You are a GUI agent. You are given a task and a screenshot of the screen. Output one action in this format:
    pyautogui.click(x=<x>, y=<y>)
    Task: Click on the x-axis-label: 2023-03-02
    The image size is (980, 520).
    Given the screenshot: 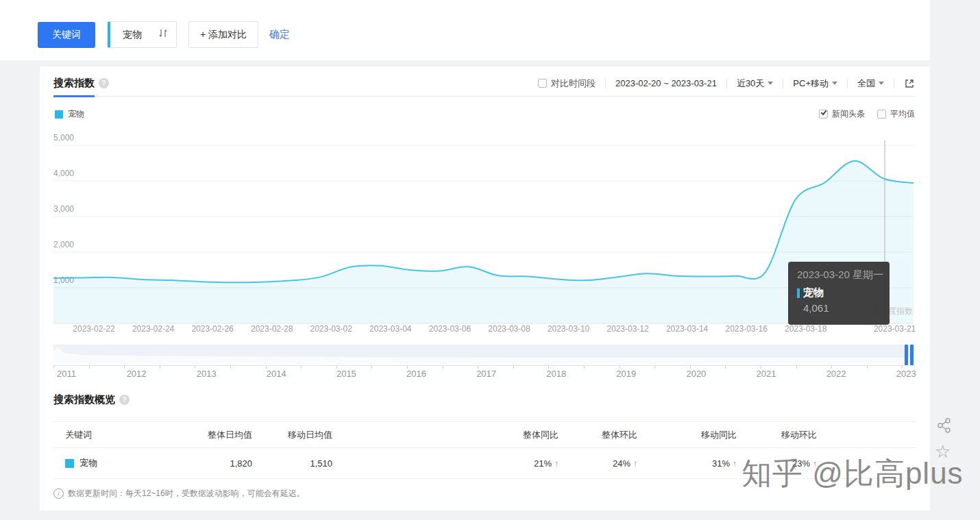 What is the action you would take?
    pyautogui.click(x=332, y=329)
    